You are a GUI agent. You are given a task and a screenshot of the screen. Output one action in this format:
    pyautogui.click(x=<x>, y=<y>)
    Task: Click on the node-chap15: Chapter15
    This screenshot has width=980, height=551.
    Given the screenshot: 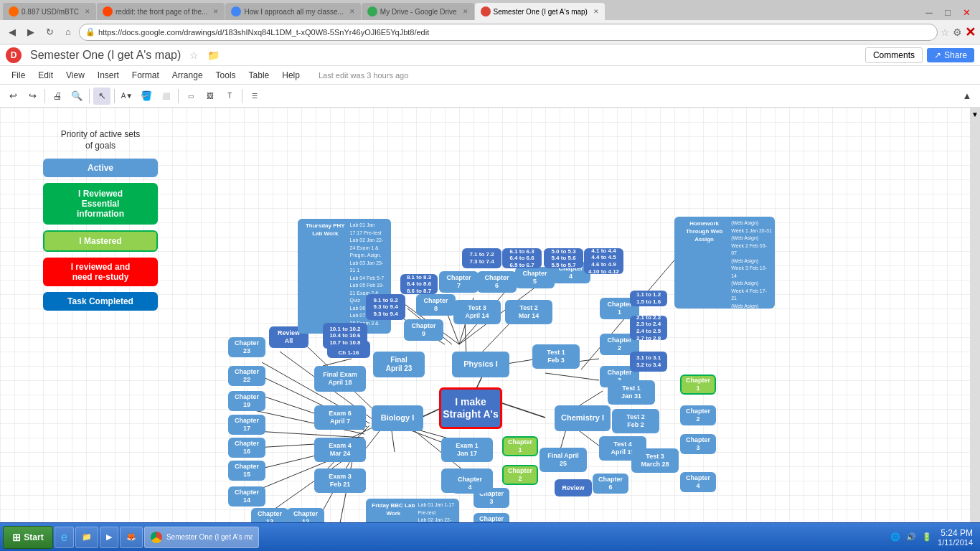 What is the action you would take?
    pyautogui.click(x=247, y=471)
    